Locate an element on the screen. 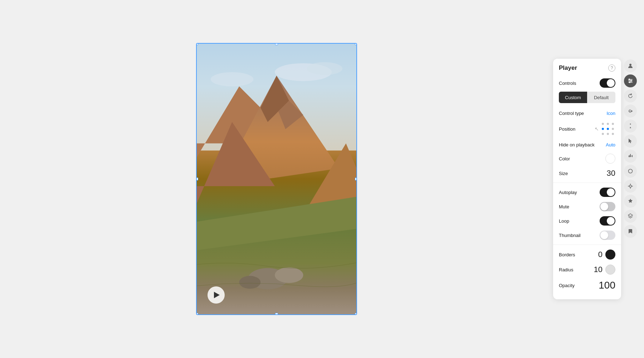  color-row: Color is located at coordinates (587, 159).